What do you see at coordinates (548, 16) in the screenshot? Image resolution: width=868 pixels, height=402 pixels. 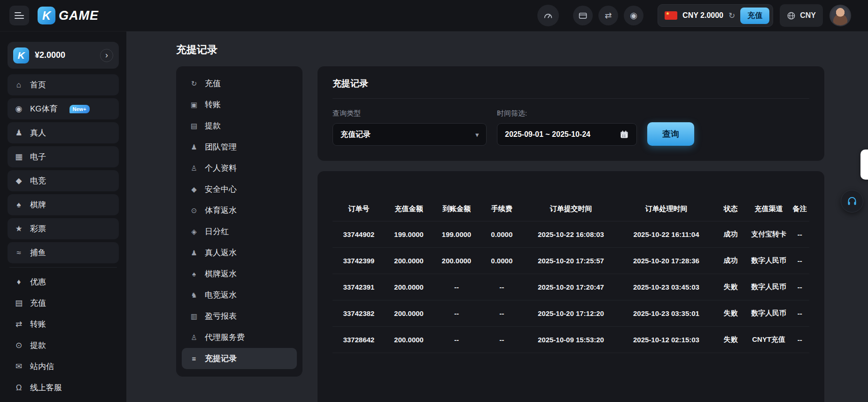 I see `gauge-icon` at bounding box center [548, 16].